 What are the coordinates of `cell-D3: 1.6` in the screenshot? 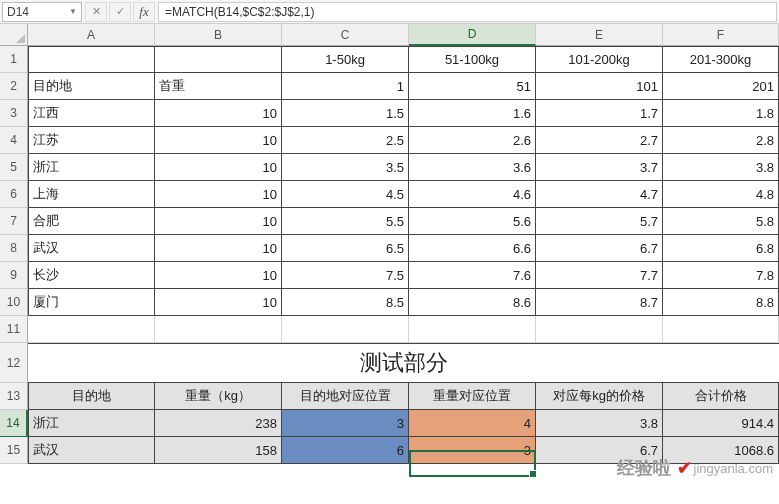 It's located at (472, 114).